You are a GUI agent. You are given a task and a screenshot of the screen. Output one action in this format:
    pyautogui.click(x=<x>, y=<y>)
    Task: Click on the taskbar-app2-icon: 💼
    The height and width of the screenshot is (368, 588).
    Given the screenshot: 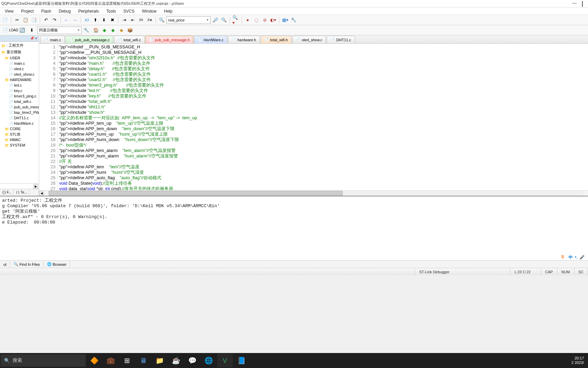 What is the action you would take?
    pyautogui.click(x=111, y=361)
    